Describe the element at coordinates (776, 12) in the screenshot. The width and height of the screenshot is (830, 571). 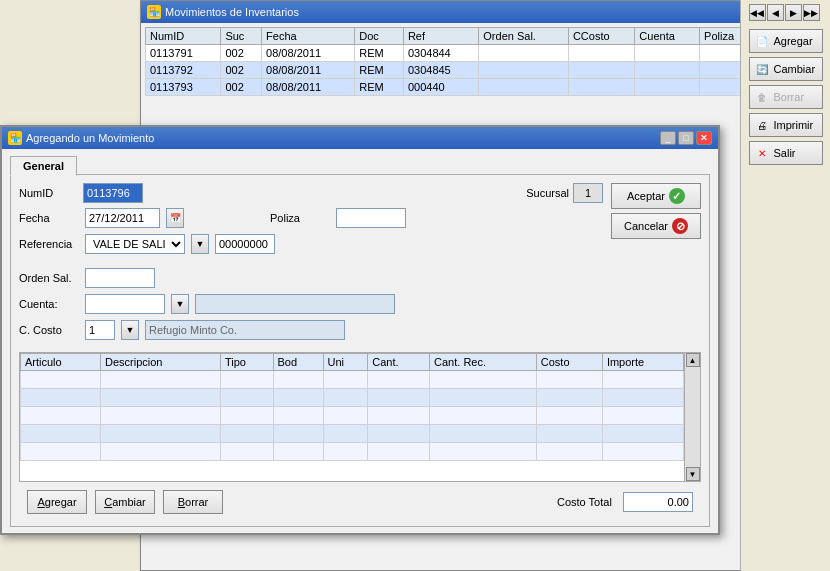
I see `nav-prev-btn: ◀` at that location.